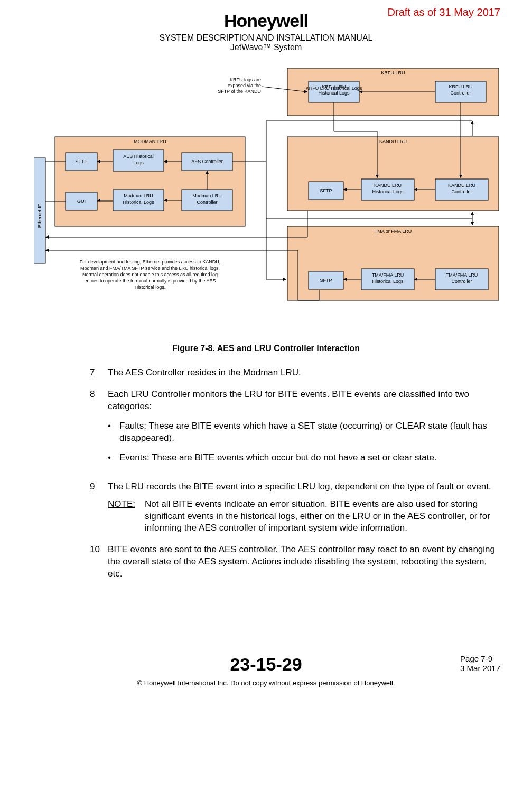 This screenshot has height=812, width=532. I want to click on svg-text: MODMAN LRU, so click(150, 141).